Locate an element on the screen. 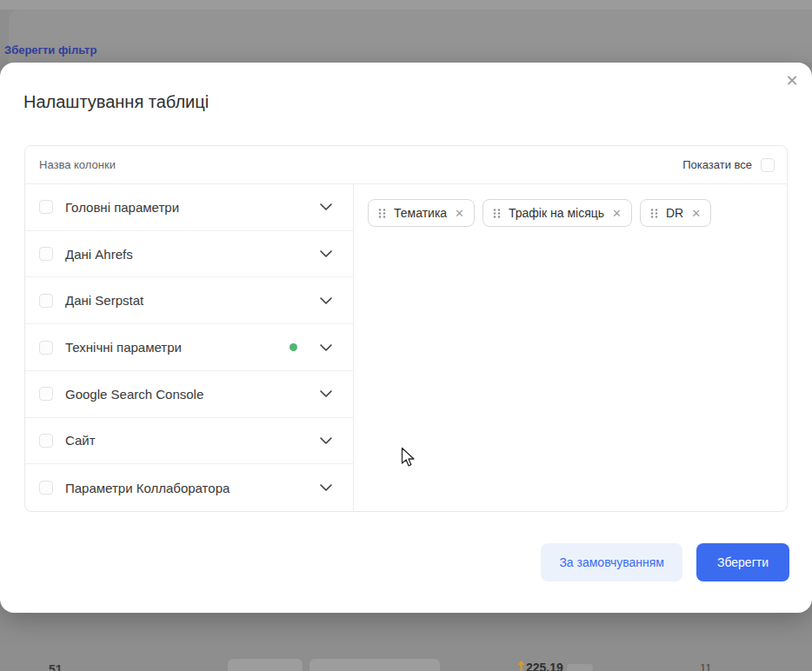  category-label: Дані Serpstat is located at coordinates (186, 301).